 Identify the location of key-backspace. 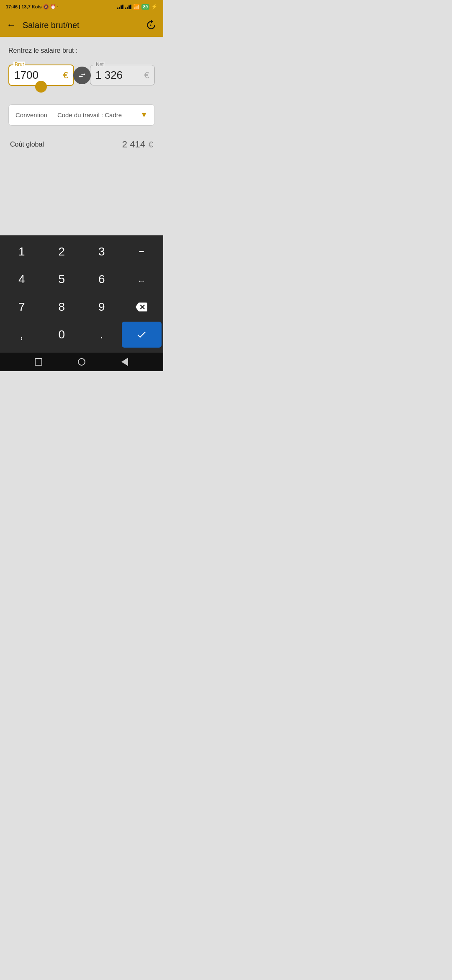
(142, 307).